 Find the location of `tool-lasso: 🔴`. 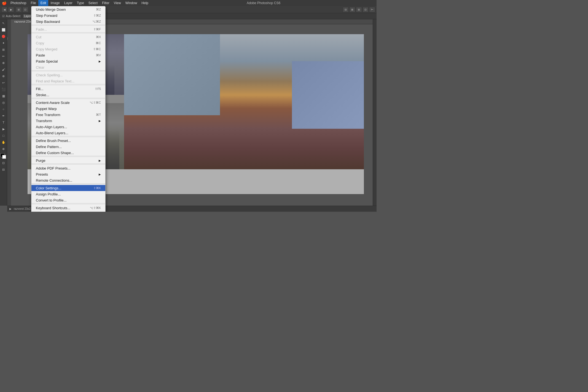

tool-lasso: 🔴 is located at coordinates (4, 36).